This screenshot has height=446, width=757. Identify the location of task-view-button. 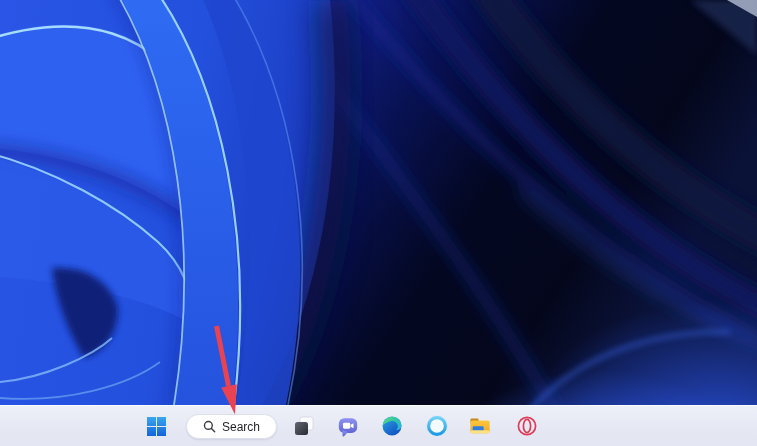
(304, 426).